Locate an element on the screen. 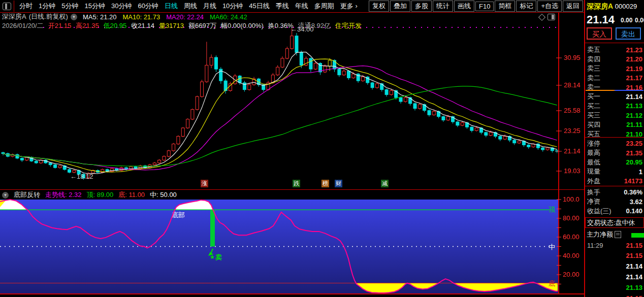 Image resolution: width=644 pixels, height=297 pixels. badge-跌: 跌 is located at coordinates (297, 184).